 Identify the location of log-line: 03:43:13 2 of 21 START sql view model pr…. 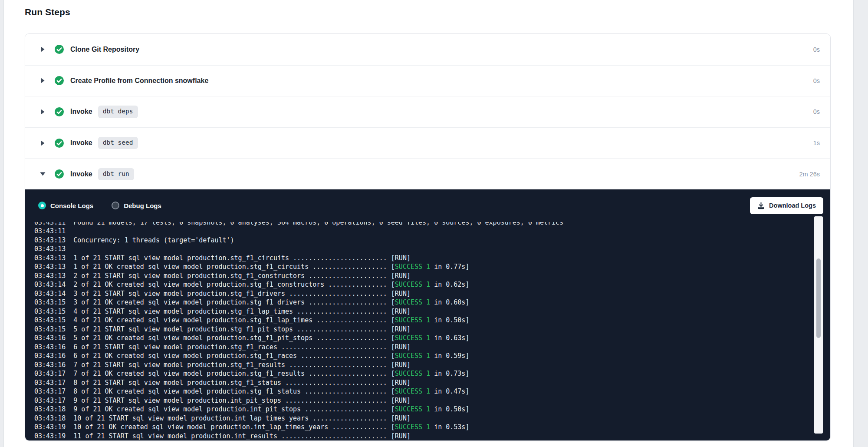
(432, 276).